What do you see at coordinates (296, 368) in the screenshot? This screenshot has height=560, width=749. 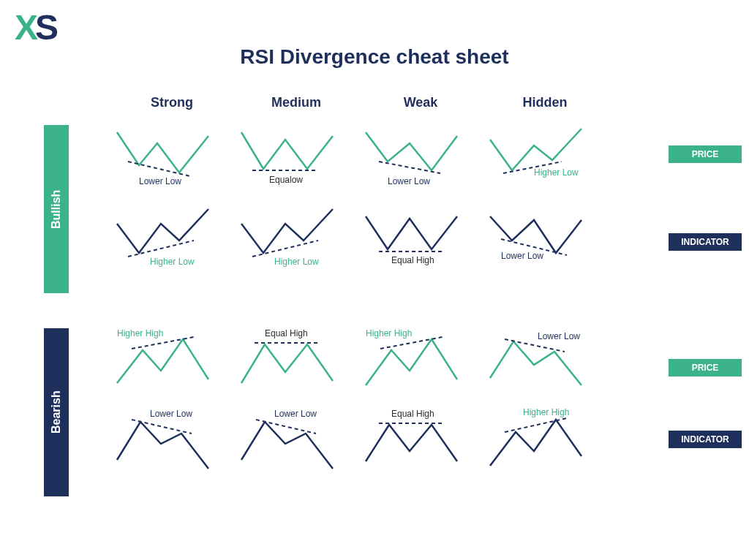 I see `bearish-price-medium: Equal High` at bounding box center [296, 368].